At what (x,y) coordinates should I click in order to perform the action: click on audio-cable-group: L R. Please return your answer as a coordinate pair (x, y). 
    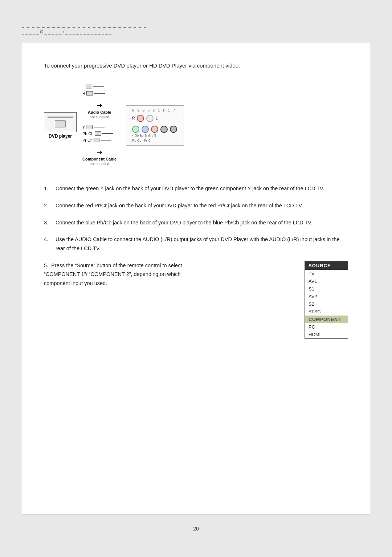
    Looking at the image, I should click on (99, 90).